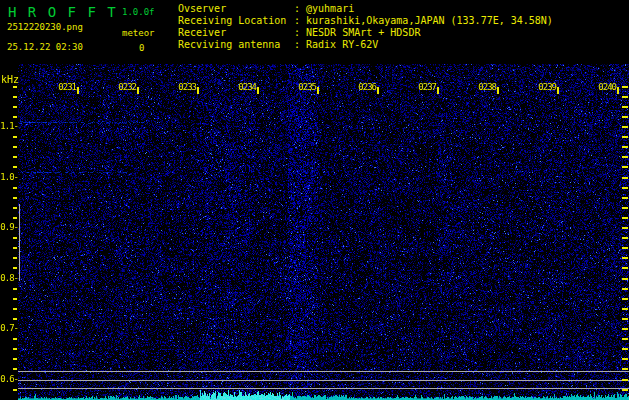  Describe the element at coordinates (9, 379) in the screenshot. I see `y-tick-label: 0.6-` at that location.